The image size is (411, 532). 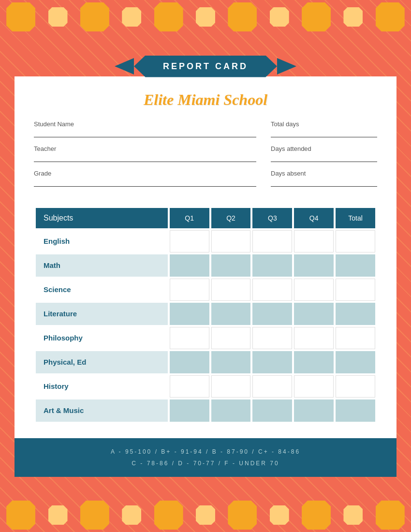 What do you see at coordinates (124, 66) in the screenshot?
I see `banner-arrow-left` at bounding box center [124, 66].